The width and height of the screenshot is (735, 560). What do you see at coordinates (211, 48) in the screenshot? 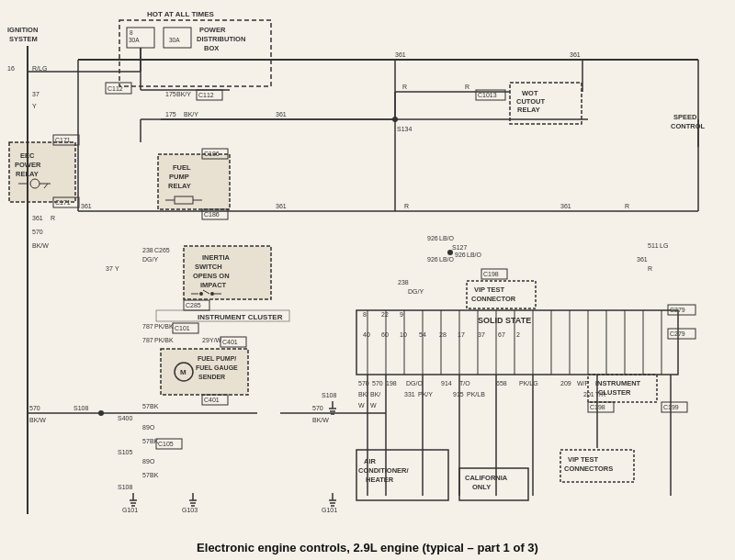
I see `svg-text: BOX` at bounding box center [211, 48].